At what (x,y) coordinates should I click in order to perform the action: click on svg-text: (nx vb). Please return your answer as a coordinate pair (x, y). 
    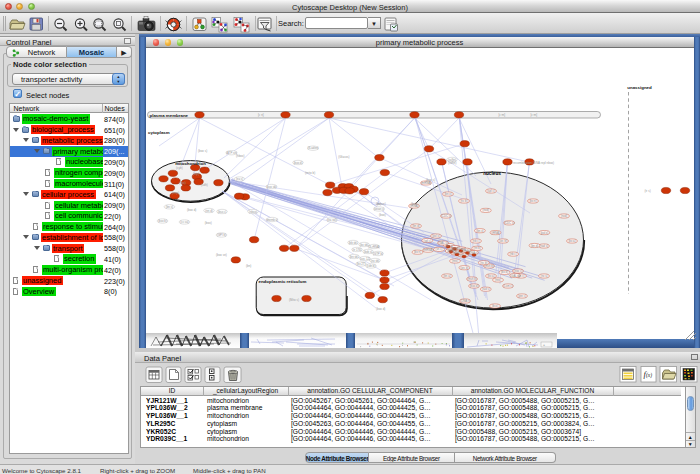
    Looking at the image, I should click on (374, 260).